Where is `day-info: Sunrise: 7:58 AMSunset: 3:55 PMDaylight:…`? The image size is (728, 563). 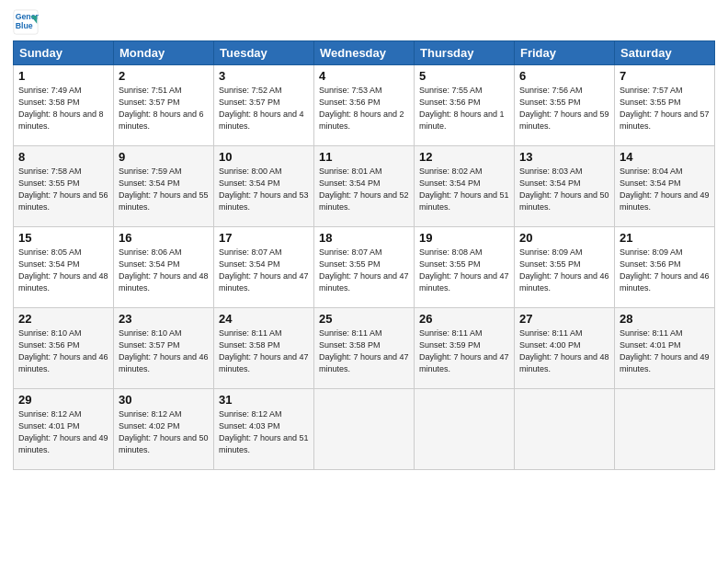 day-info: Sunrise: 7:58 AMSunset: 3:55 PMDaylight:… is located at coordinates (63, 190).